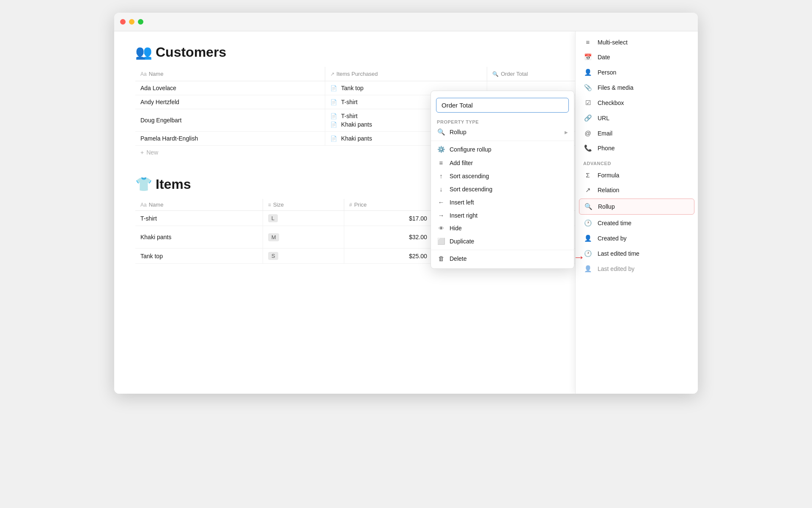  Describe the element at coordinates (388, 218) in the screenshot. I see `cell-price: $17.00` at that location.